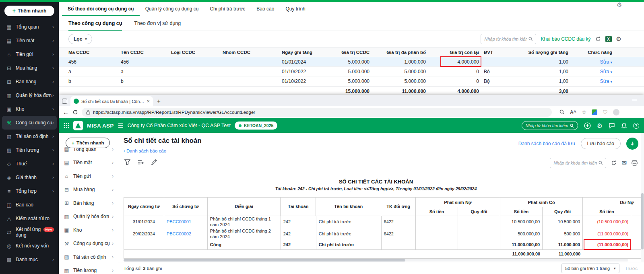  What do you see at coordinates (157, 23) in the screenshot?
I see `subtab-theo-don-vi: Theo đơn vị sử dụng` at bounding box center [157, 23].